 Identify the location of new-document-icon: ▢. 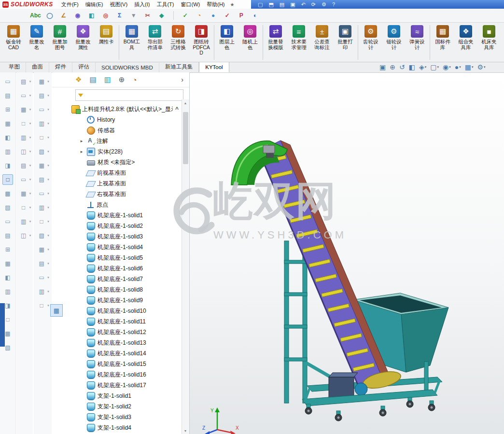
(260, 4).